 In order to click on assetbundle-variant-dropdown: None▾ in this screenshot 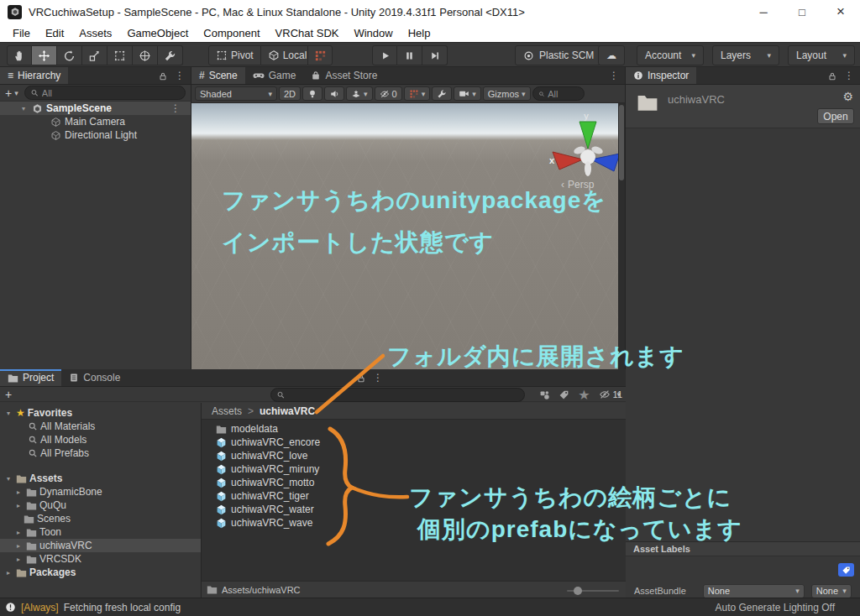, I will do `click(831, 591)`.